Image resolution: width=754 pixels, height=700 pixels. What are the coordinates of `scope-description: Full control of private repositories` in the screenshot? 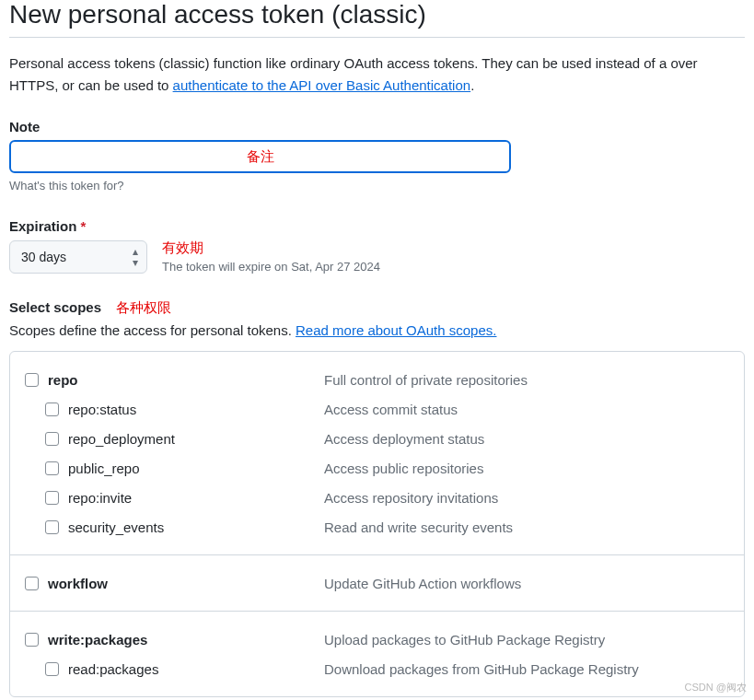 It's located at (425, 379).